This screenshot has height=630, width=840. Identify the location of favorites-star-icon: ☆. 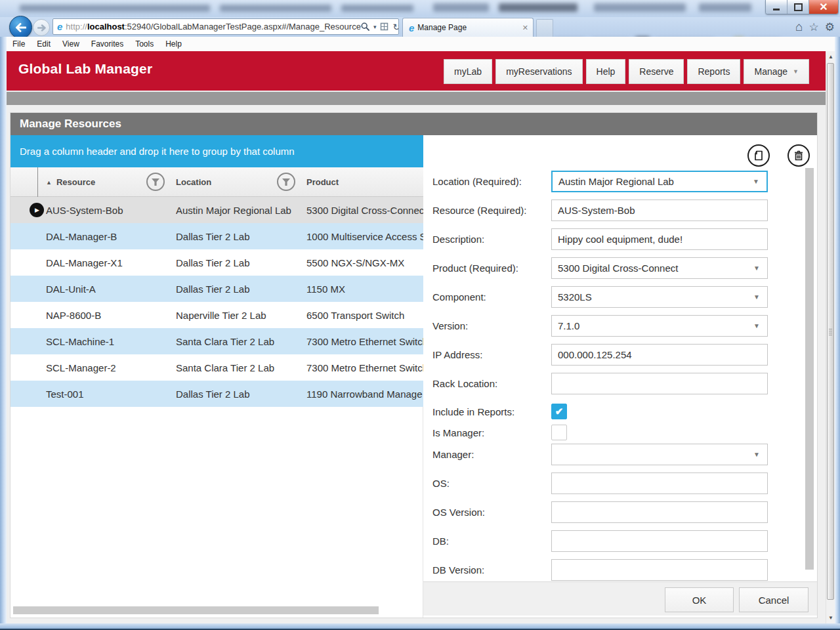
(814, 28).